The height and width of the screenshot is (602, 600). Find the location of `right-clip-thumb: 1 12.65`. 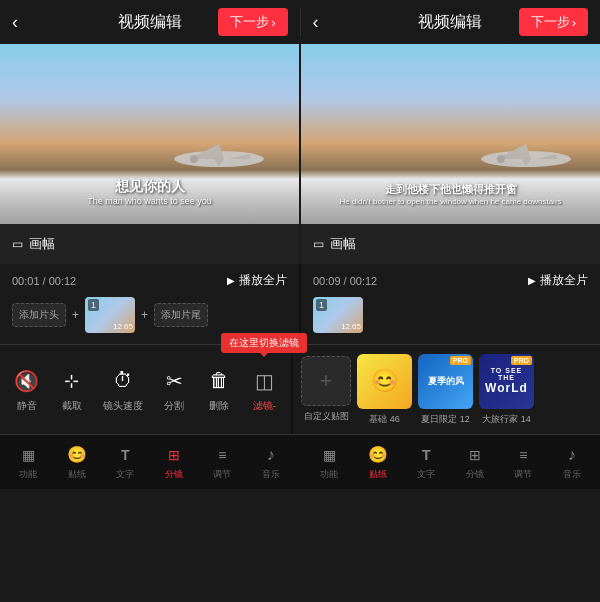

right-clip-thumb: 1 12.65 is located at coordinates (338, 315).